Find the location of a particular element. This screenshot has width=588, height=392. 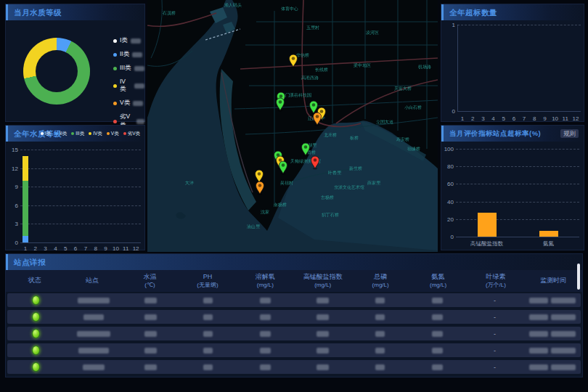

panel-year-exceed: 全年超标数量 01123456789101112 is located at coordinates (513, 62).